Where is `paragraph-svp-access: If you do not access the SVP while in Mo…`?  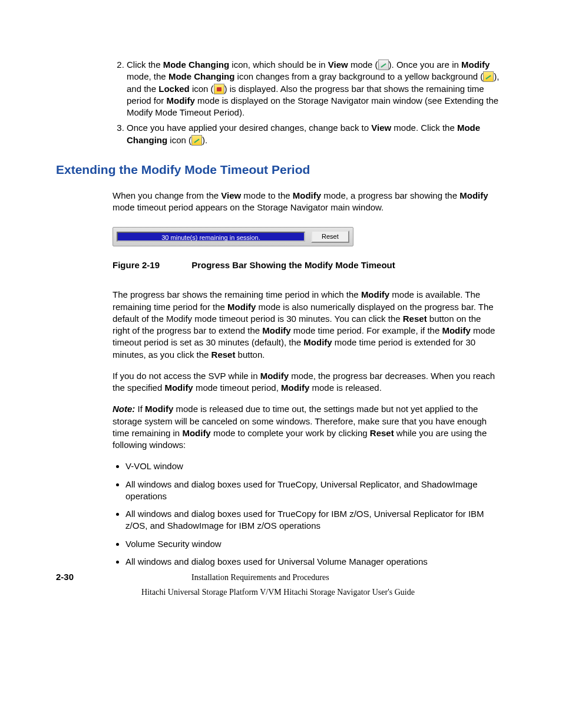 paragraph-svp-access: If you do not access the SVP while in Mo… is located at coordinates (306, 382).